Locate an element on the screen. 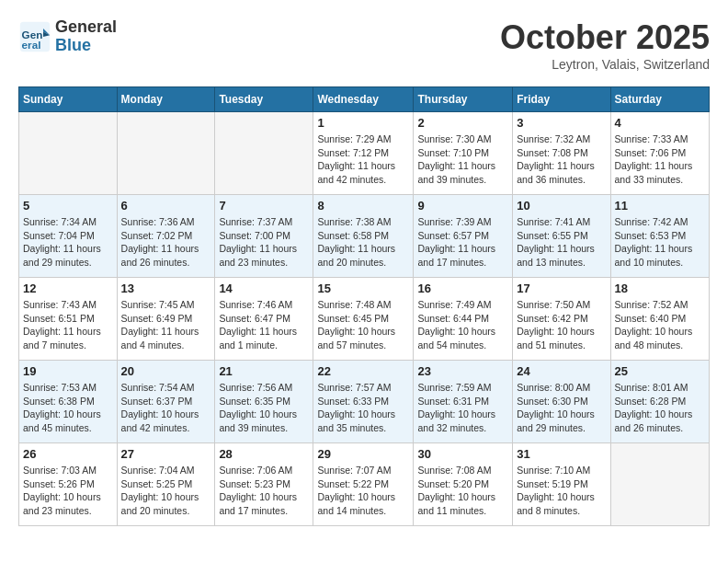  day-info: Sunrise: 7:48 AM Sunset: 6:45 PM Dayligh… is located at coordinates (363, 326).